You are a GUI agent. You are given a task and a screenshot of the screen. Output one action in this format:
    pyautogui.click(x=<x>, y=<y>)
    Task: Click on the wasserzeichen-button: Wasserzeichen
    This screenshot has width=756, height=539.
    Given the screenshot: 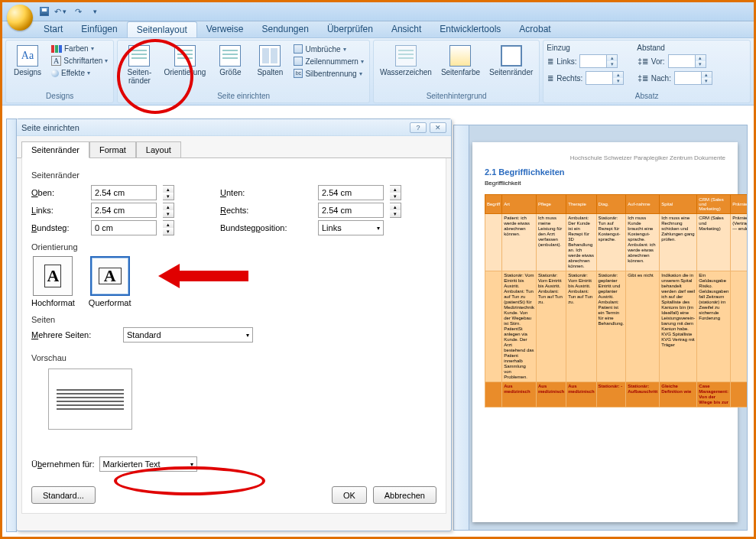 What is the action you would take?
    pyautogui.click(x=406, y=61)
    